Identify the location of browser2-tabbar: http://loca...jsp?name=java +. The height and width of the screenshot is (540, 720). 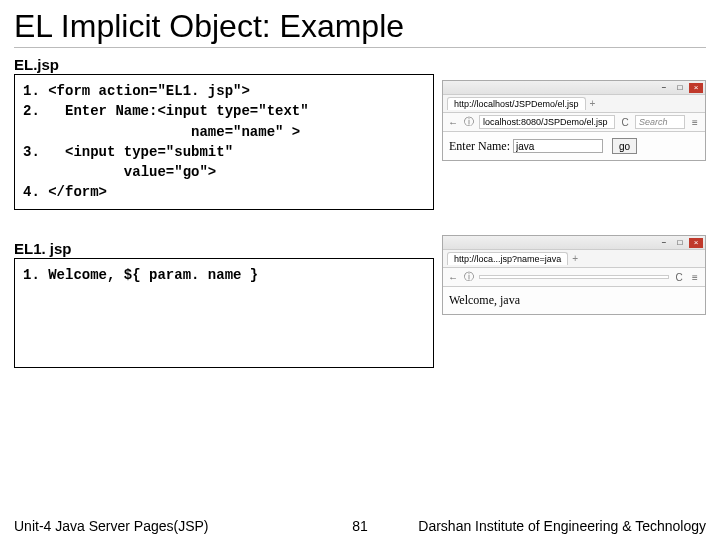
(574, 259).